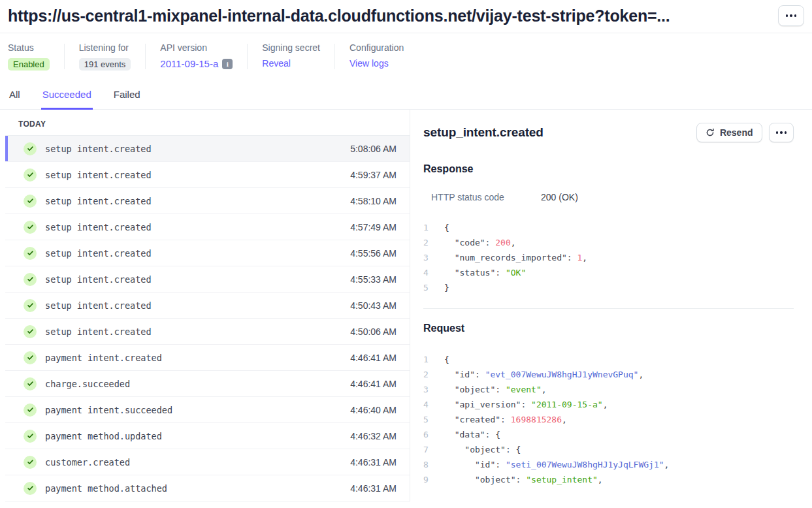  I want to click on list-item: setup_intent.created4:59:37 AM, so click(208, 175).